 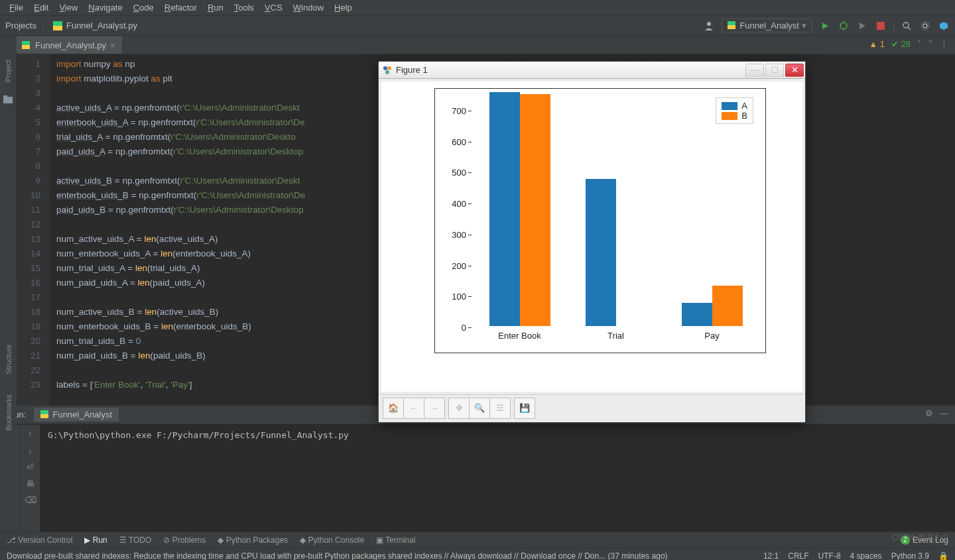 I want to click on nav-bar: Projects 〉 Funnel_Analyst.py Funnel_Anal…, so click(x=478, y=26).